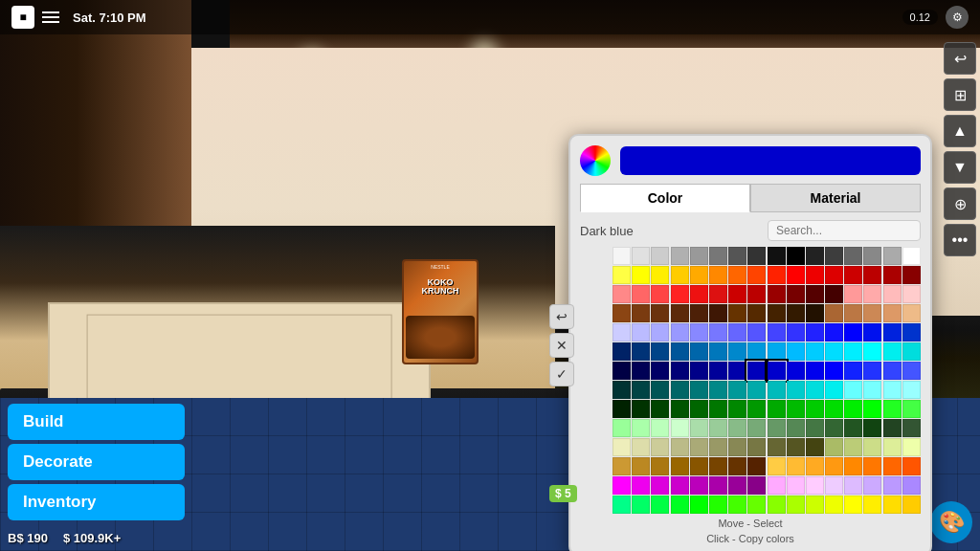  I want to click on decorate-button: Decorate, so click(96, 462).